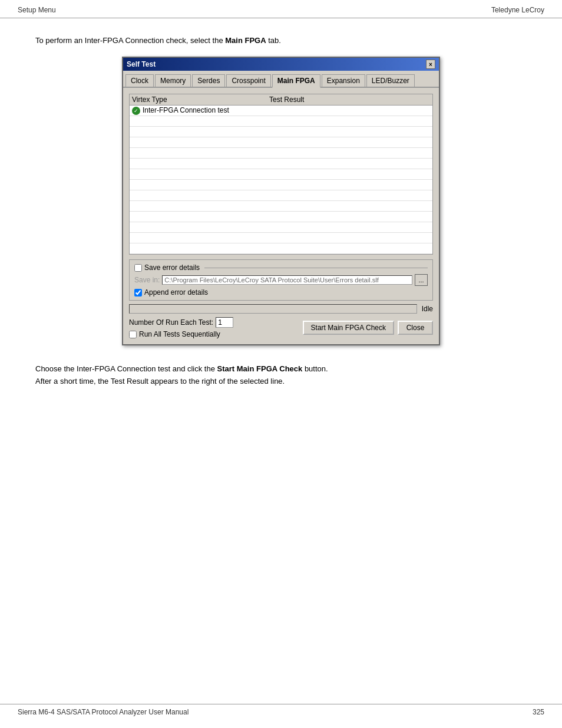 This screenshot has width=562, height=728. I want to click on close-button: Close, so click(415, 328).